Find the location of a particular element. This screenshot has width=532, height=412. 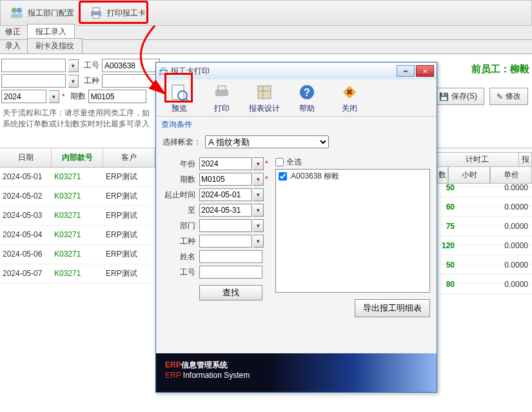

list-item: A003638 柳毅 is located at coordinates (353, 177).